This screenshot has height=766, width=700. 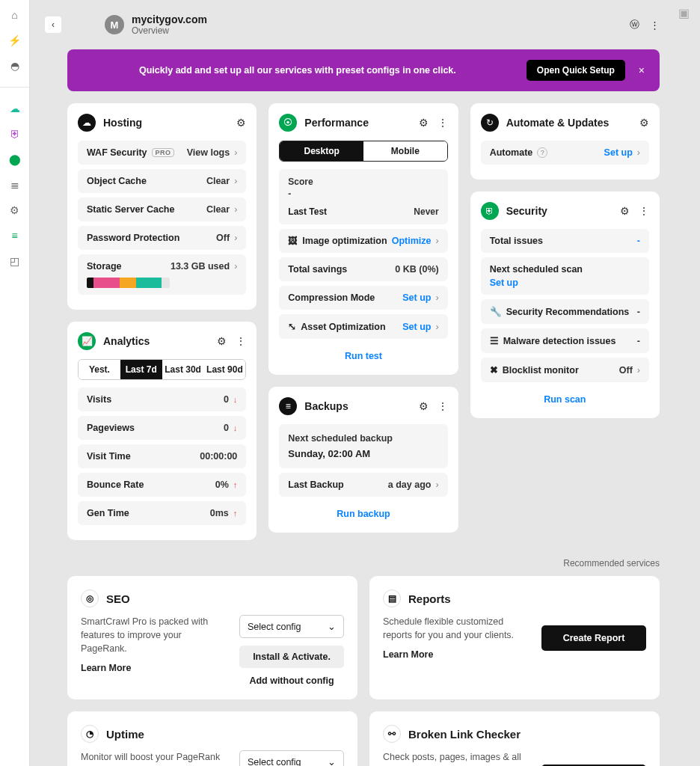 I want to click on open-quick-setup-button: Open Quick Setup, so click(x=576, y=70).